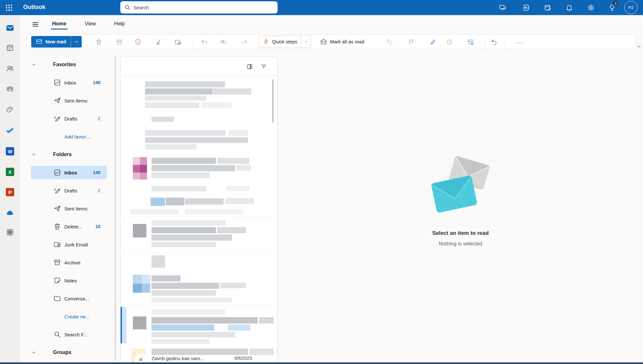 The image size is (643, 364). Describe the element at coordinates (591, 8) in the screenshot. I see `gear-button` at that location.